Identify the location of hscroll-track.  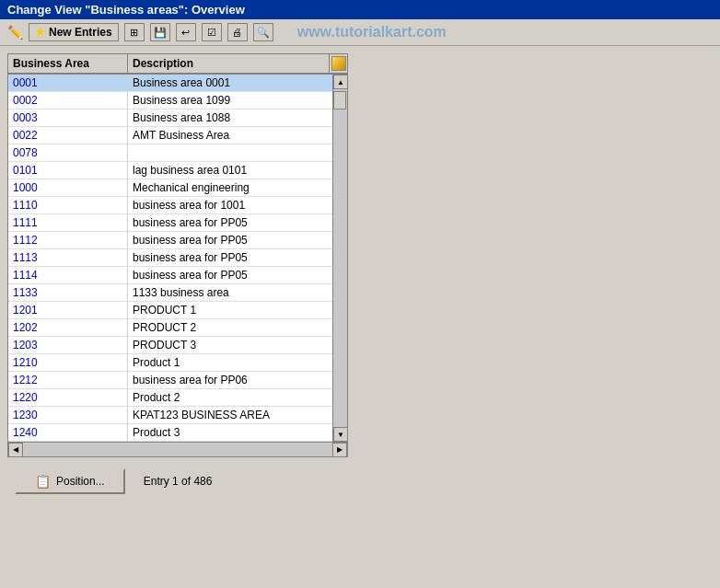
(178, 450).